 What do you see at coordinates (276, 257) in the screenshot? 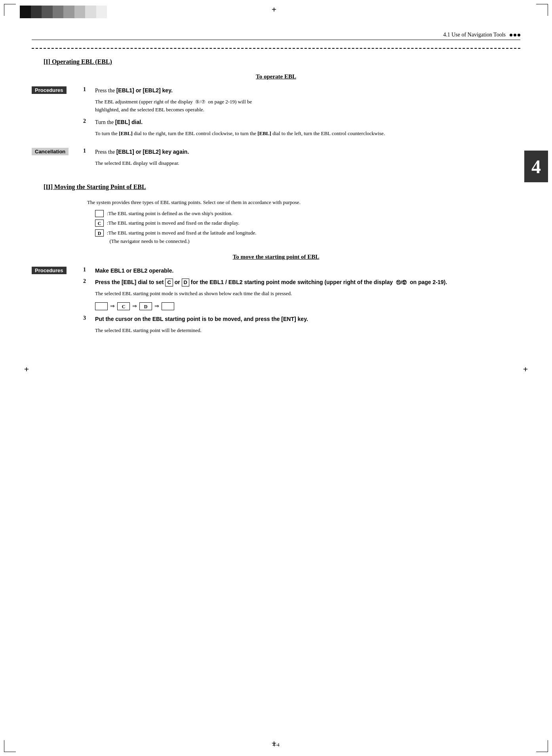
I see `subsection-move-ebl: To move the starting point of EBL` at bounding box center [276, 257].